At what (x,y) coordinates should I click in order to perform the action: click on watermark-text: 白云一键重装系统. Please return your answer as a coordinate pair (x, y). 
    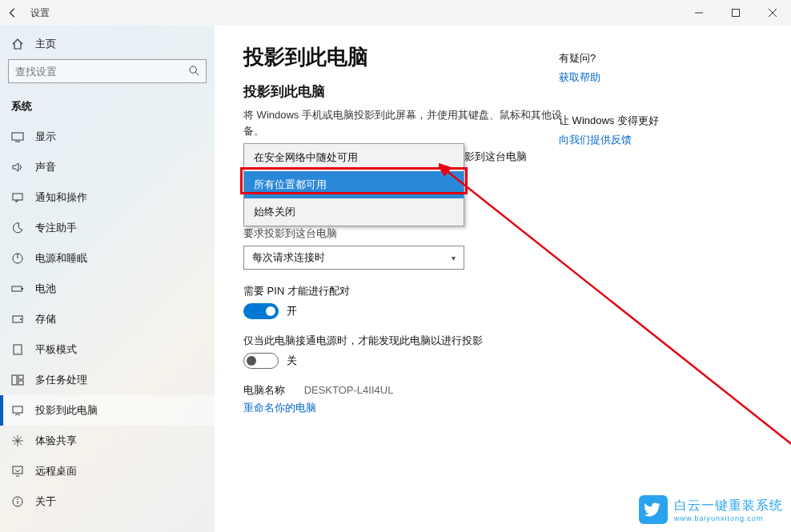
    Looking at the image, I should click on (729, 506).